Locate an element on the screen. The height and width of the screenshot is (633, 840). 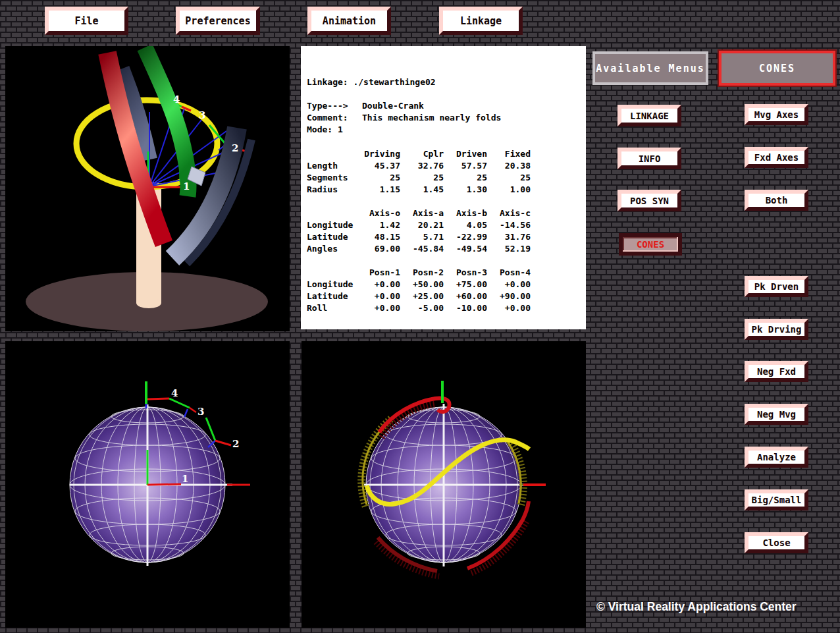
file-menu-button: File is located at coordinates (87, 21).